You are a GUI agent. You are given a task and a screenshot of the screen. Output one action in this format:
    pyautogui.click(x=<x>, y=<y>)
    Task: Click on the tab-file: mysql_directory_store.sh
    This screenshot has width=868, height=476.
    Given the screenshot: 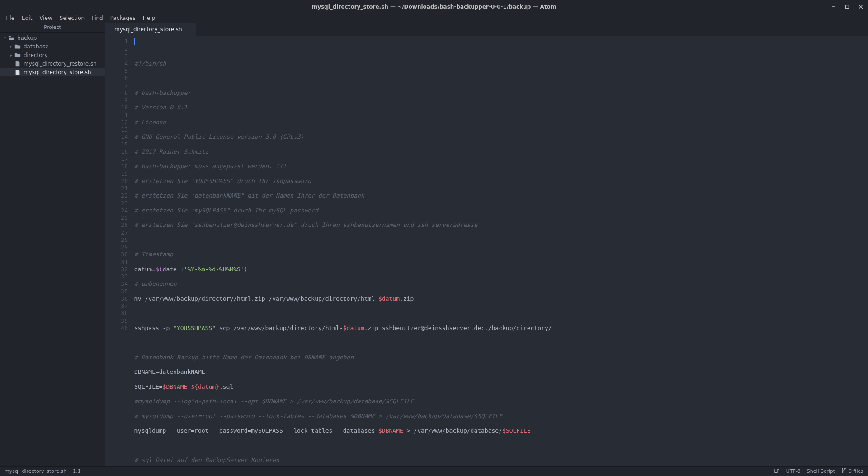 What is the action you would take?
    pyautogui.click(x=151, y=29)
    